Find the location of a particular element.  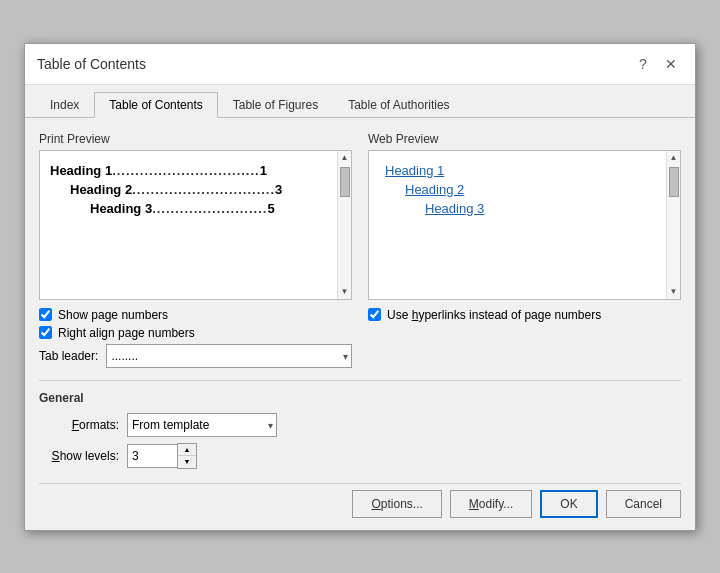

print-options: Show page numbers Right align page numbe… is located at coordinates (196, 338).